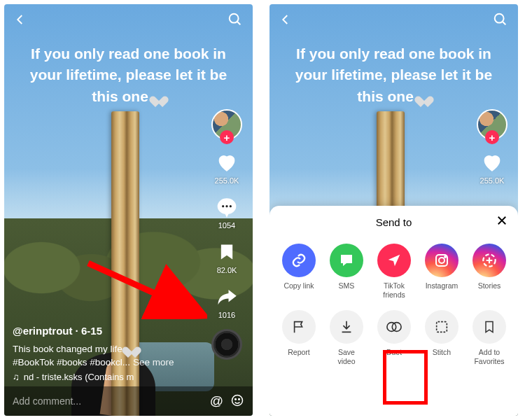 The width and height of the screenshot is (525, 420). I want to click on duet-icon, so click(394, 327).